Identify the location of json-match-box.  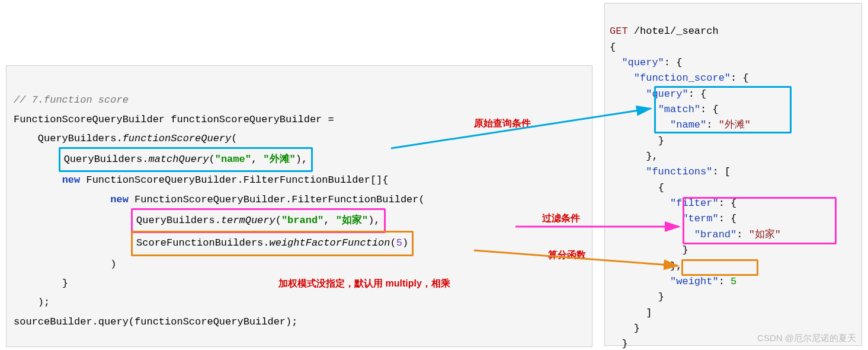
(723, 110).